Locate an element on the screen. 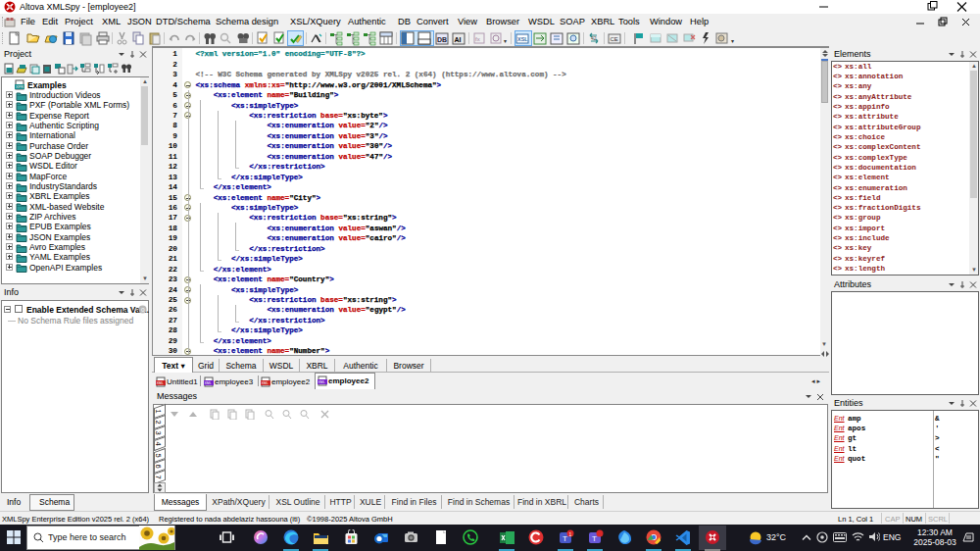 This screenshot has width=980, height=551. svg-text: AI is located at coordinates (459, 39).